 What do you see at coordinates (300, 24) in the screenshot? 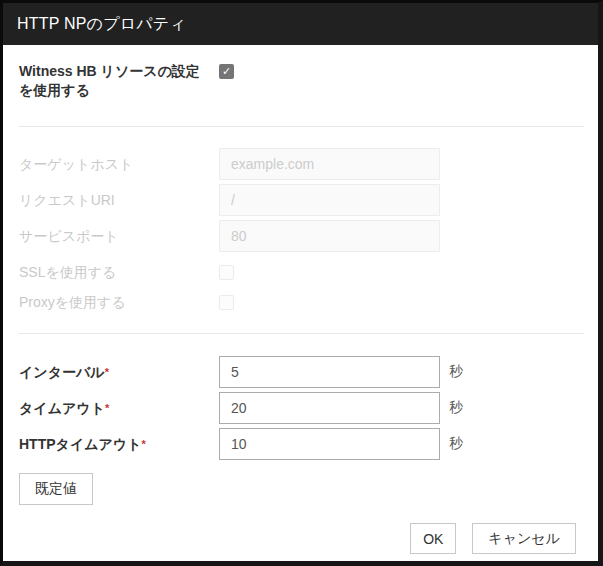
I see `dialog-titlebar: HTTP NPのプロパティ` at bounding box center [300, 24].